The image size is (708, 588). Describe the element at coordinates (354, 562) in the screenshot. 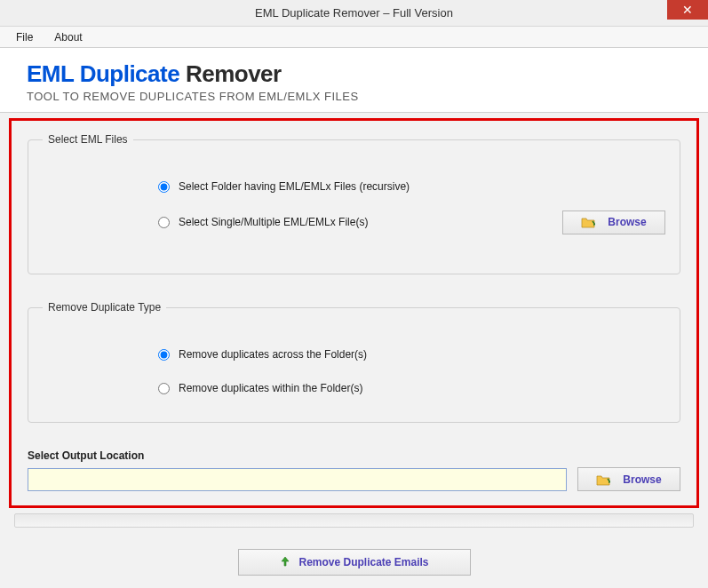

I see `footer: Remove Duplicate Emails` at that location.